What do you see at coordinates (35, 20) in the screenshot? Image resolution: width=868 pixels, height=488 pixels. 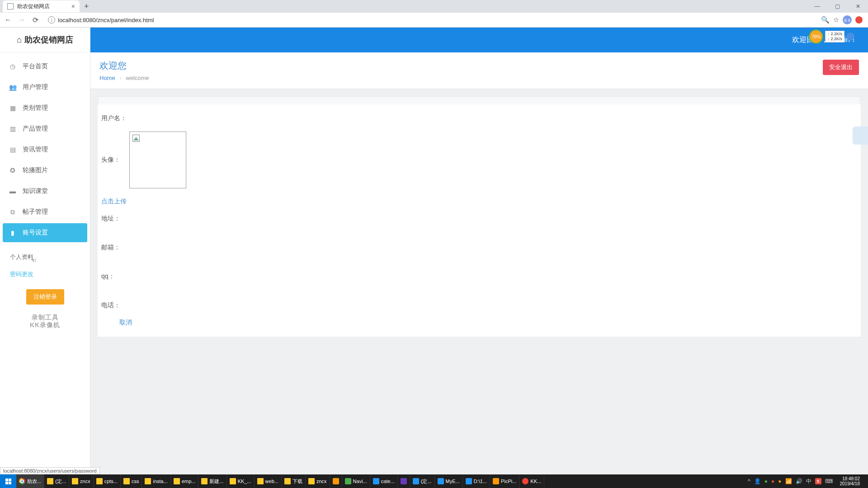 I see `nav-reload-button: ⟳` at bounding box center [35, 20].